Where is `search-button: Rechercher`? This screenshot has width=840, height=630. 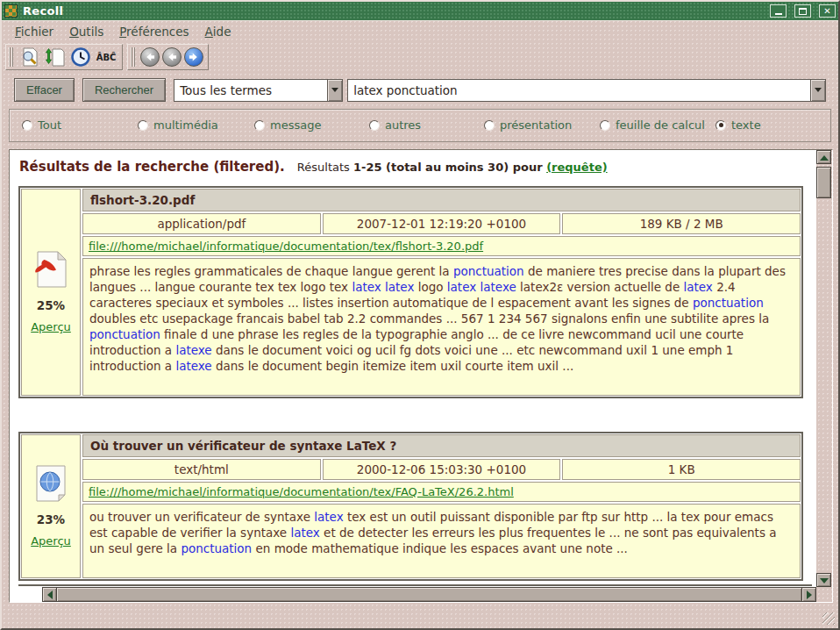 search-button: Rechercher is located at coordinates (125, 89).